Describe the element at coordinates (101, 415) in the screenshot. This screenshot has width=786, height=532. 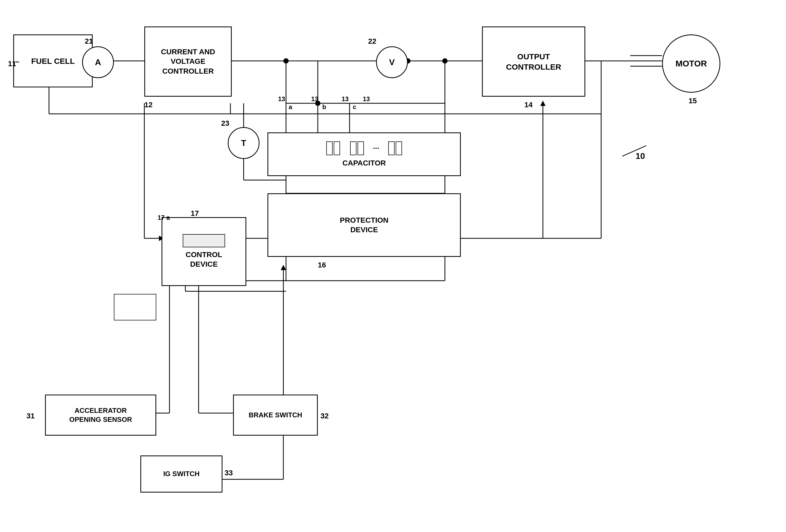
I see `accelerator-sensor-block: ACCELERATOR OPENING SENSOR` at that location.